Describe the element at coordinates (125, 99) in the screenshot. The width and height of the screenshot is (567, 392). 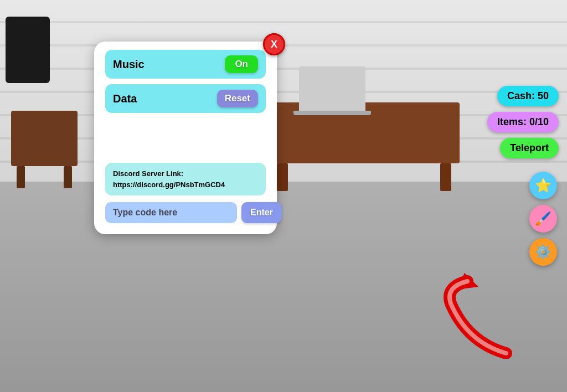
I see `data-label: Data` at that location.